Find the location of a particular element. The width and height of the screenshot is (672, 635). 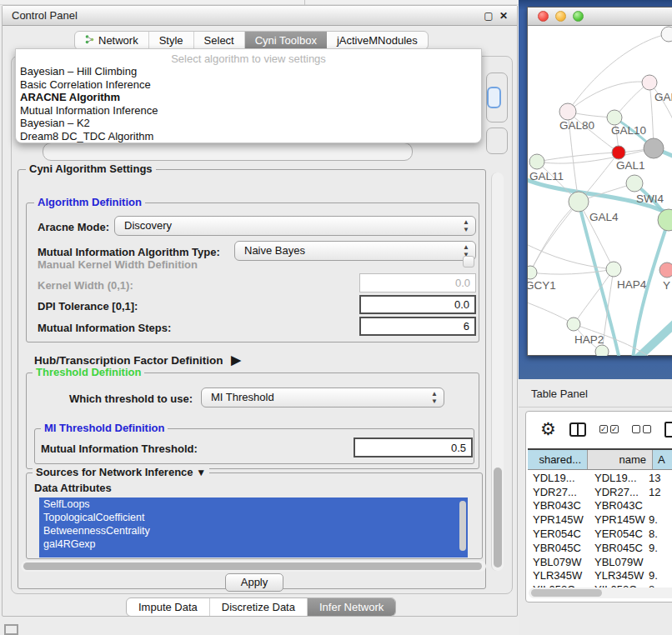

table-cell: 12 is located at coordinates (659, 492).